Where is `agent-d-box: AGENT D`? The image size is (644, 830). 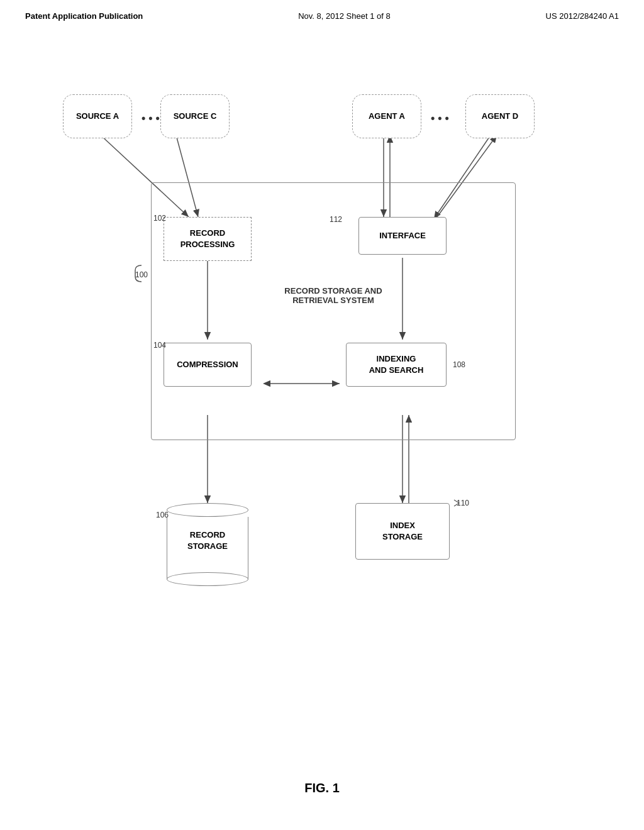 agent-d-box: AGENT D is located at coordinates (500, 116).